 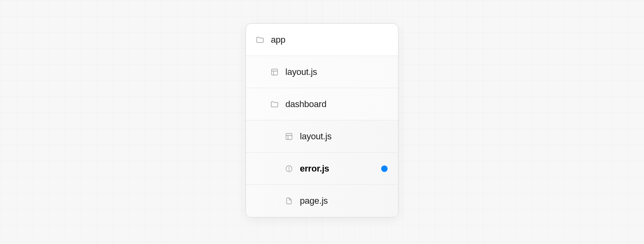 I want to click on tree-row-root: app, so click(x=322, y=40).